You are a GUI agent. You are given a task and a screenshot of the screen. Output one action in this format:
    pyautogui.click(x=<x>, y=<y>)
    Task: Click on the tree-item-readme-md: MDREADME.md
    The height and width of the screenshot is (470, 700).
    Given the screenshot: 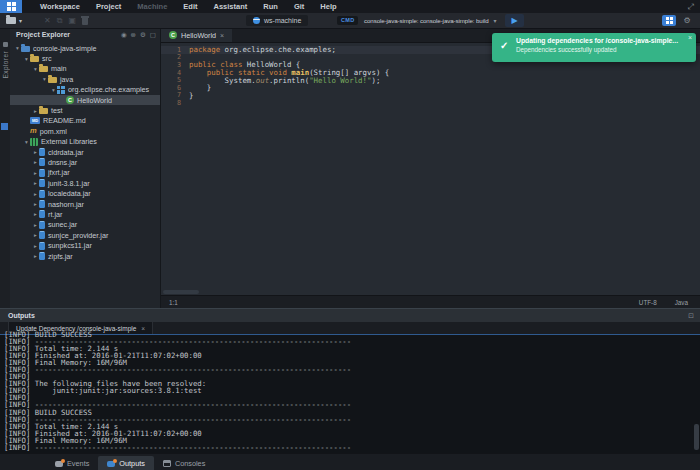 What is the action you would take?
    pyautogui.click(x=85, y=121)
    